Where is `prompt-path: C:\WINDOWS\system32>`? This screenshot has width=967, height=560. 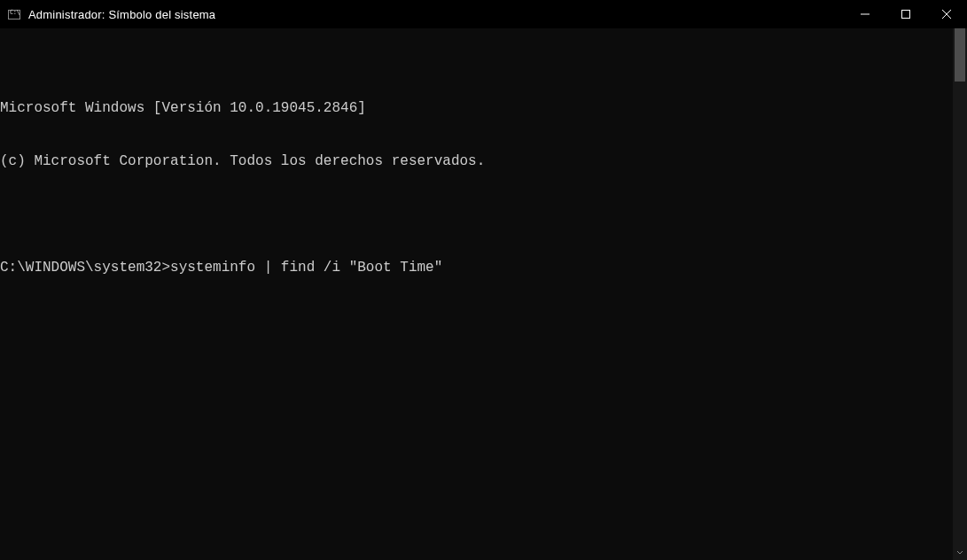 prompt-path: C:\WINDOWS\system32> is located at coordinates (85, 268).